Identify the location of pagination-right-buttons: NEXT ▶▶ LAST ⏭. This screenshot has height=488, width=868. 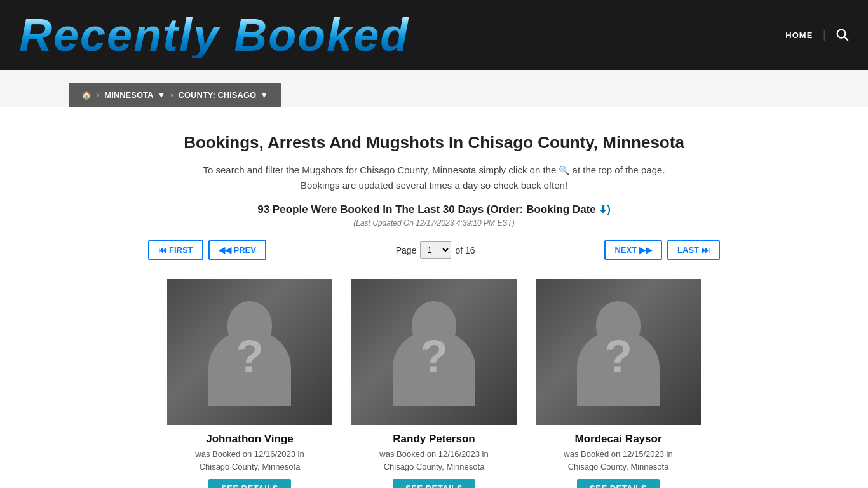
(662, 250).